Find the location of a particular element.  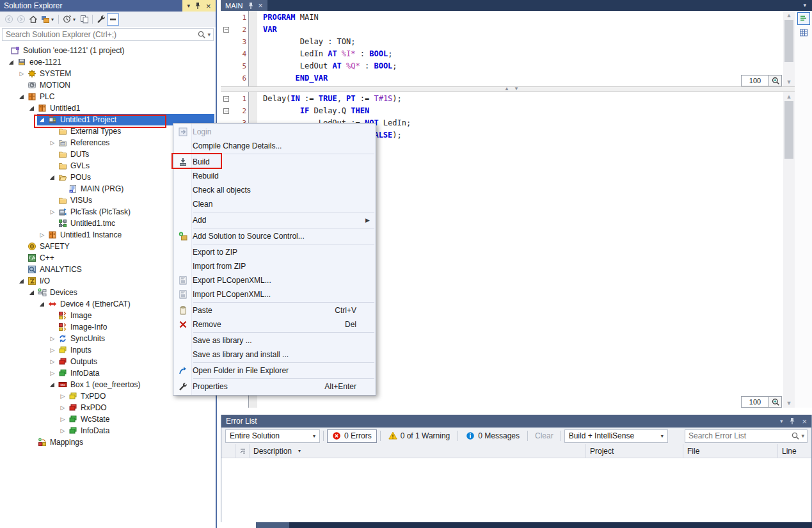

menu-item-remove: RemoveDel is located at coordinates (275, 324).